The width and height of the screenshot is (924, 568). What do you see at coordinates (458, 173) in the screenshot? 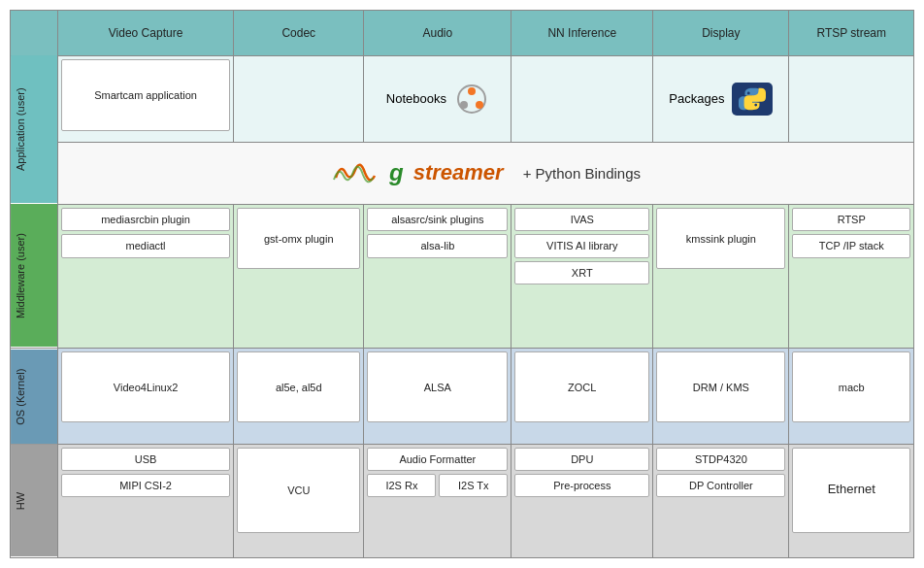
I see `gstreamer-name: streamer` at bounding box center [458, 173].